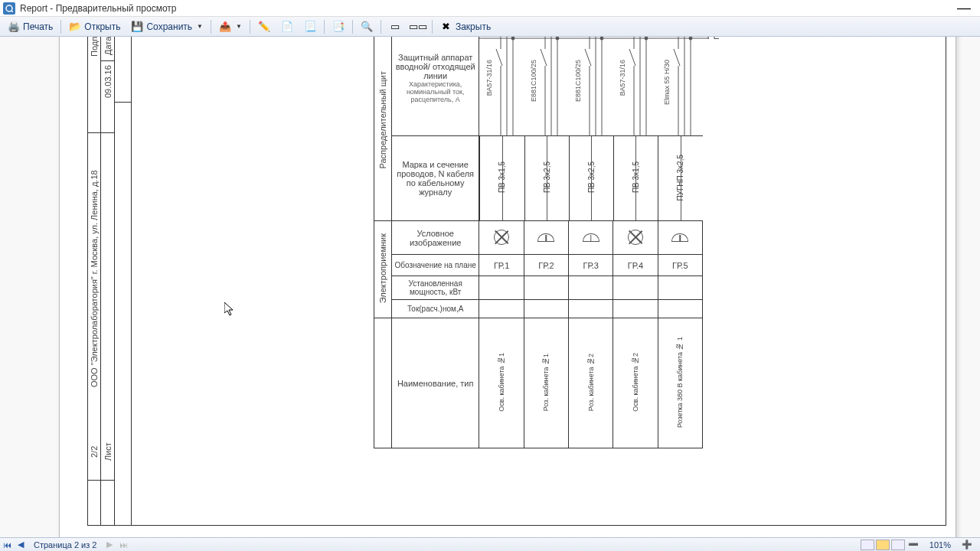 The image size is (980, 551). I want to click on close-label: Закрыть, so click(473, 27).